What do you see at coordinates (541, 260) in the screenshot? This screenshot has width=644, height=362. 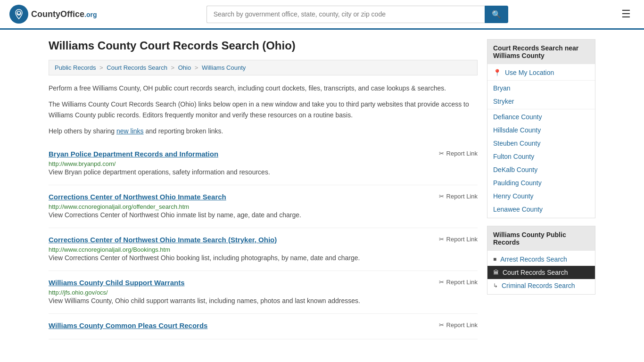 I see `sidebar-public-records-section: Williams County Public Records ■ Arrest …` at bounding box center [541, 260].